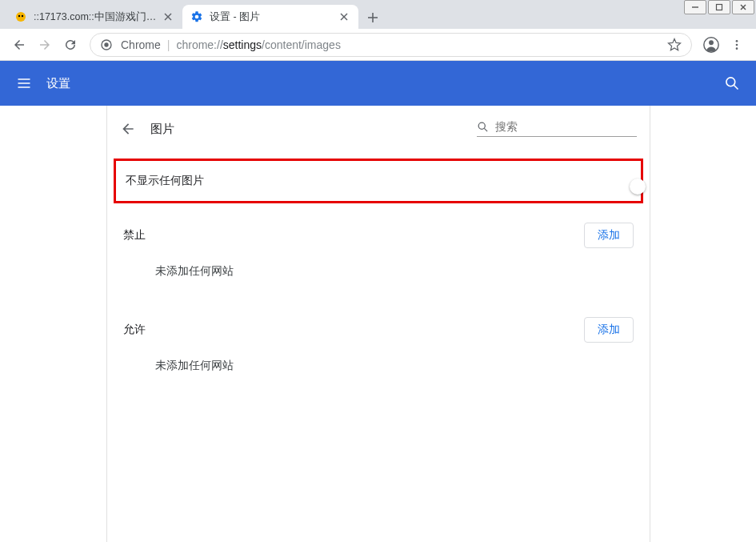 The image size is (756, 542). What do you see at coordinates (674, 45) in the screenshot?
I see `bookmark-star-icon` at bounding box center [674, 45].